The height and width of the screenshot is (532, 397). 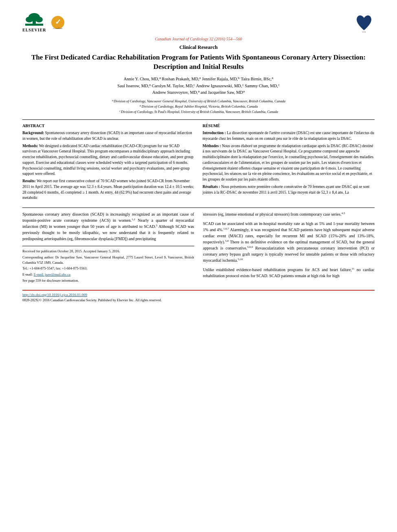 What do you see at coordinates (58, 29) in the screenshot?
I see `svg-text: CrossMark` at bounding box center [58, 29].